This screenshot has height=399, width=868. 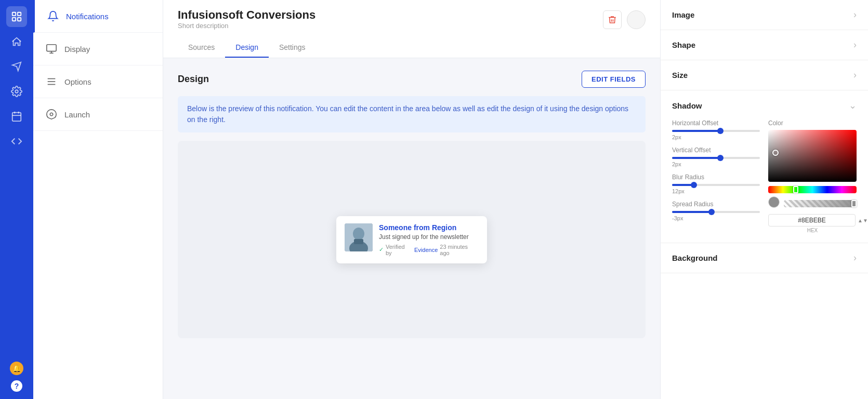 I want to click on size-chevron-icon: ›, so click(x=855, y=75).